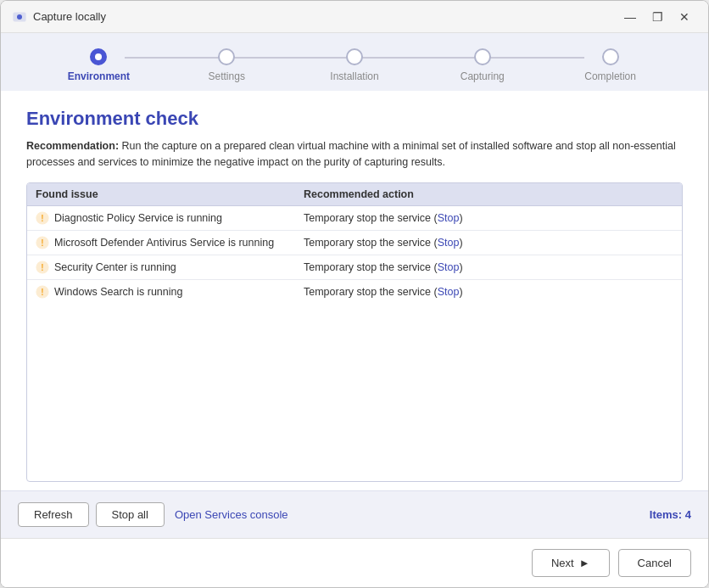  What do you see at coordinates (98, 57) in the screenshot?
I see `step-circle-environment` at bounding box center [98, 57].